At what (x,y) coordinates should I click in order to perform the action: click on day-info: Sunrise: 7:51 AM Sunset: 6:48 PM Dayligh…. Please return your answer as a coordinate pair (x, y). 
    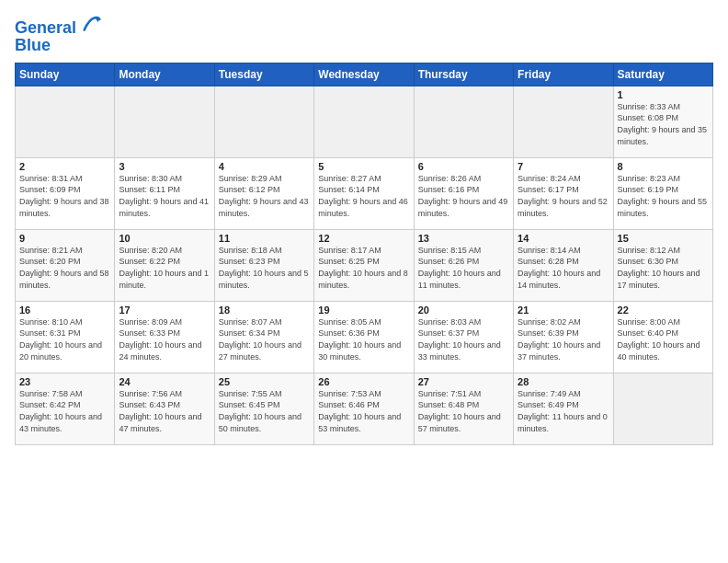
    Looking at the image, I should click on (463, 411).